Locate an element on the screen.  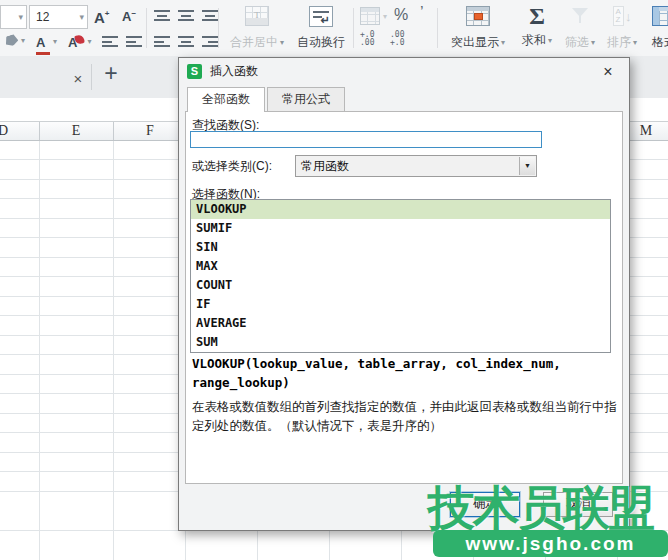
dialog-title: 插入函数 is located at coordinates (234, 72).